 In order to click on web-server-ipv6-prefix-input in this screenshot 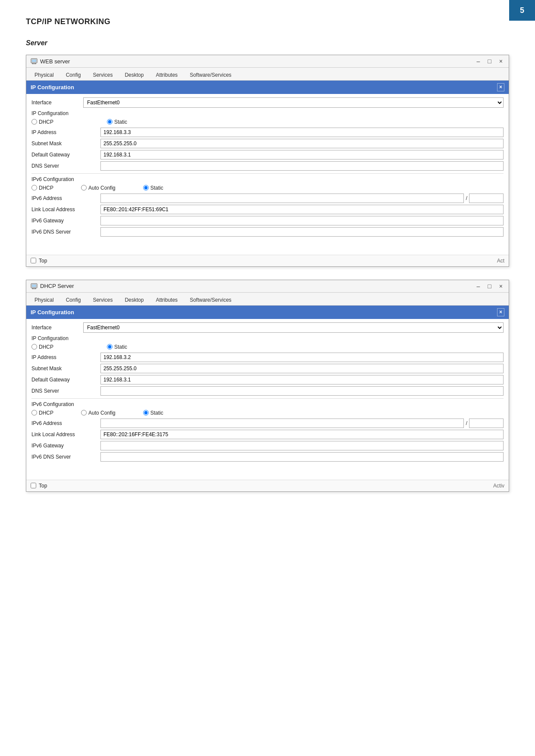, I will do `click(486, 198)`.